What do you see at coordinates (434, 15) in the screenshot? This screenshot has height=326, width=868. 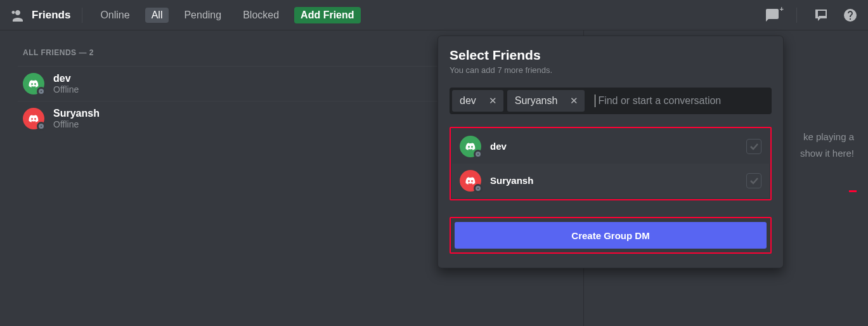 I see `header-bar: Friends Online All Pending Blocked Add F…` at bounding box center [434, 15].